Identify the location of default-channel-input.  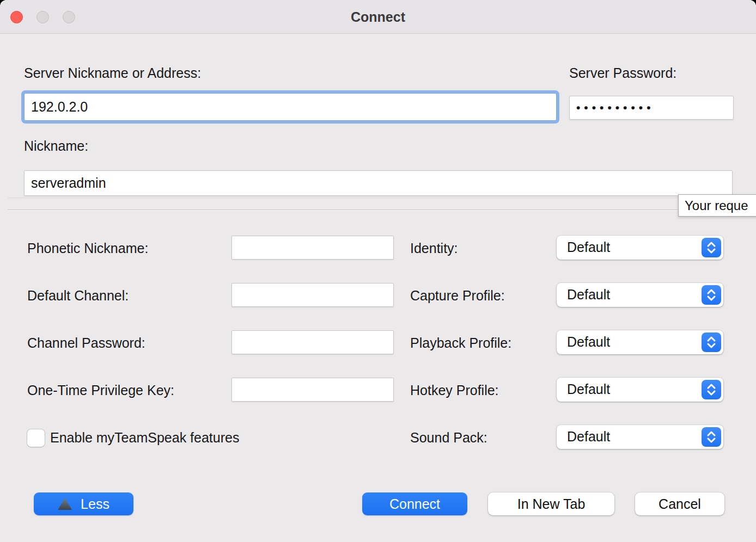
(313, 295).